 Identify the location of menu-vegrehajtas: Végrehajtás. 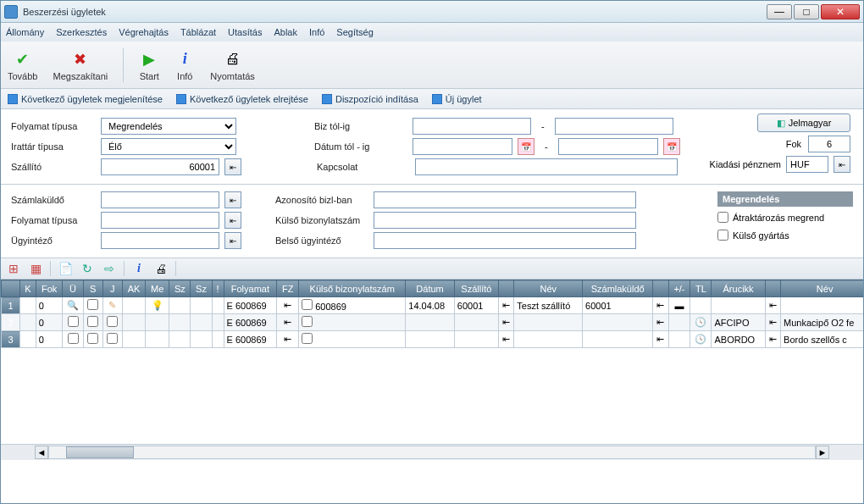
(144, 32).